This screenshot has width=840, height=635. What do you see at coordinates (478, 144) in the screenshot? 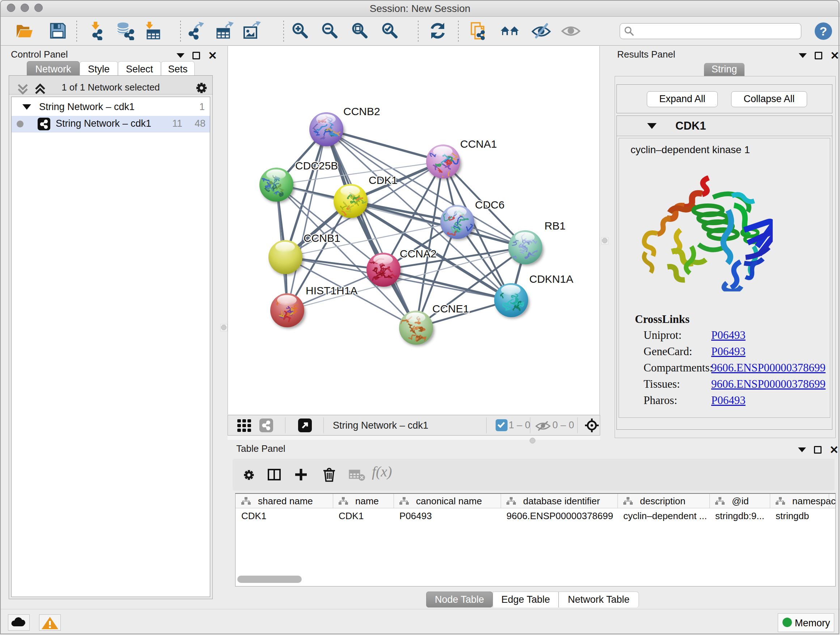
I see `svg-text: CCNA1` at bounding box center [478, 144].